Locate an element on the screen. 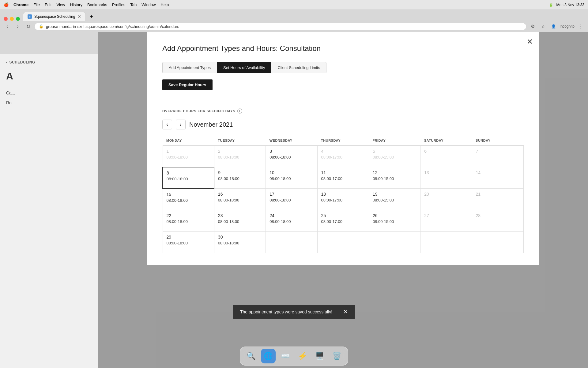 Image resolution: width=588 pixels, height=368 pixels. calendar-cell: 1708:00-18:00 is located at coordinates (292, 199).